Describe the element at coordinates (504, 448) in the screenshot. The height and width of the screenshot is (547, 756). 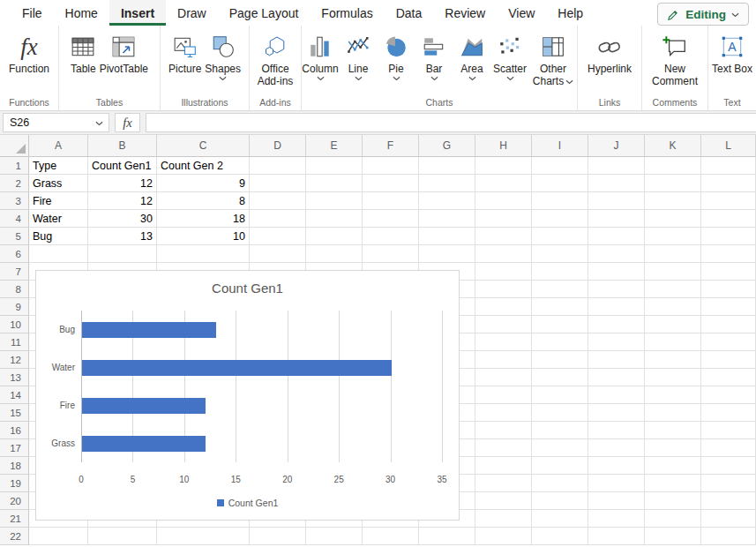
I see `cell-H17` at that location.